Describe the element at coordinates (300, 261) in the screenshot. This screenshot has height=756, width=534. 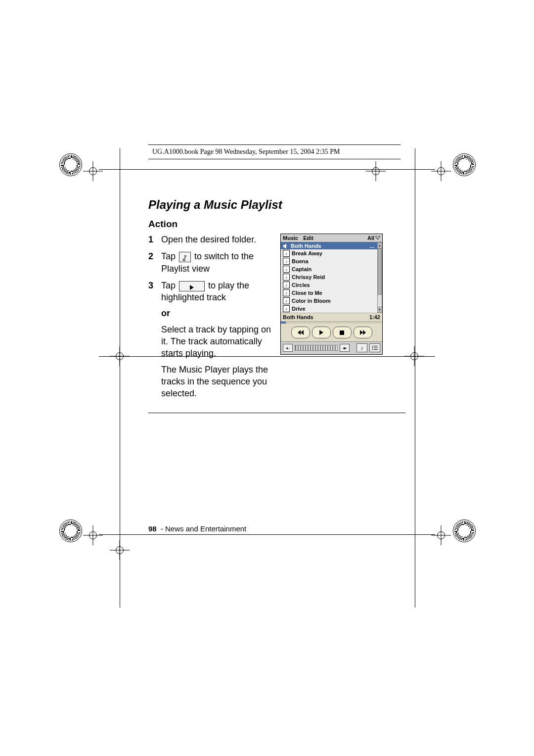
I see `track-label: Buena` at that location.